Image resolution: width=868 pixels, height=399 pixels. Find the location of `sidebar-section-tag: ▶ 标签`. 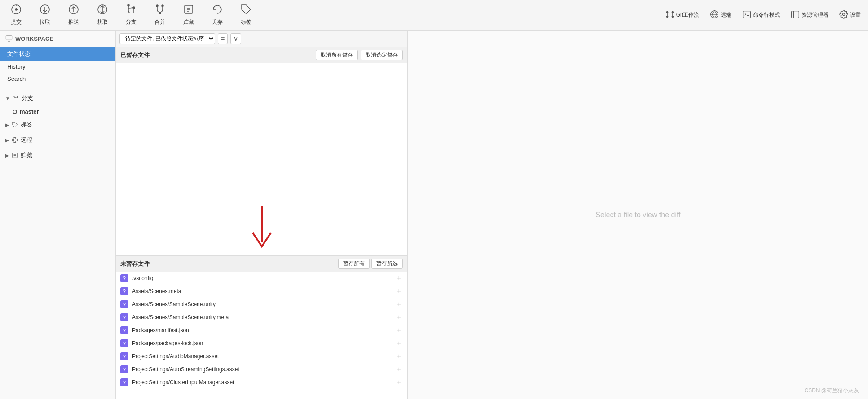

sidebar-section-tag: ▶ 标签 is located at coordinates (57, 125).